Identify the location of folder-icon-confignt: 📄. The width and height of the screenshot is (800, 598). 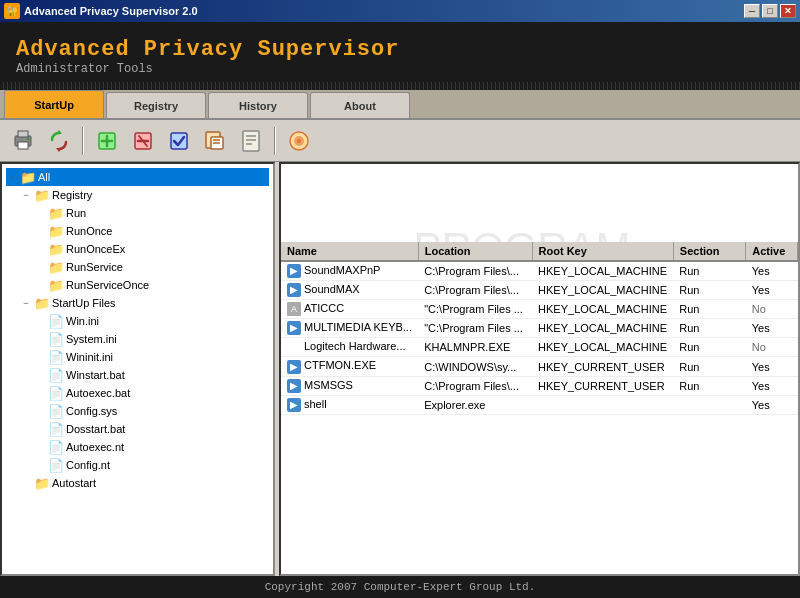
(56, 465).